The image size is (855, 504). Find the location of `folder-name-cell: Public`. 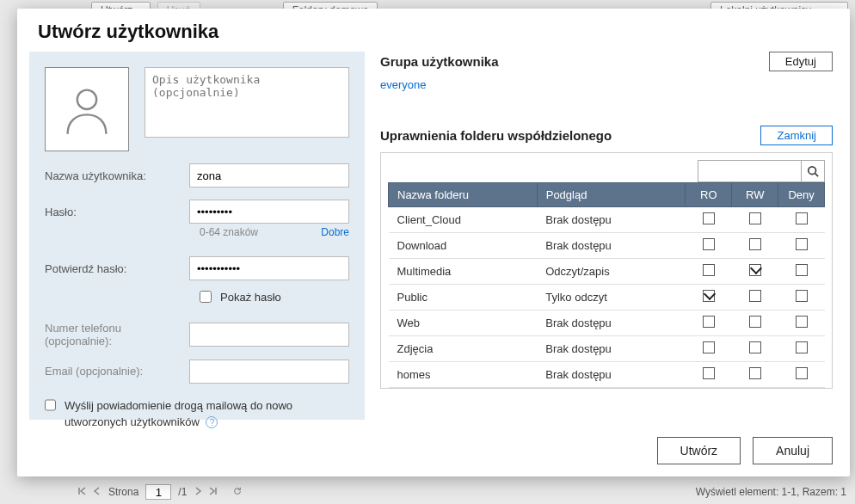

folder-name-cell: Public is located at coordinates (463, 298).